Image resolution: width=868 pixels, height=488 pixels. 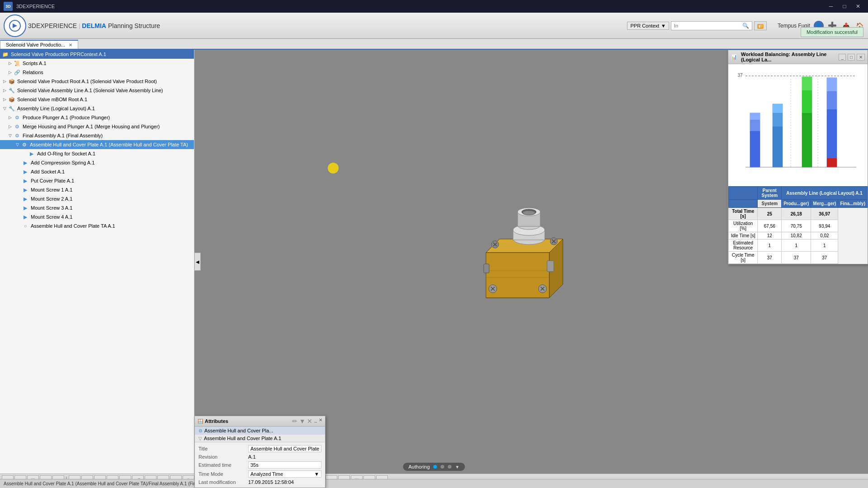 I want to click on assembly-line-icon: 🔧, so click(x=12, y=90).